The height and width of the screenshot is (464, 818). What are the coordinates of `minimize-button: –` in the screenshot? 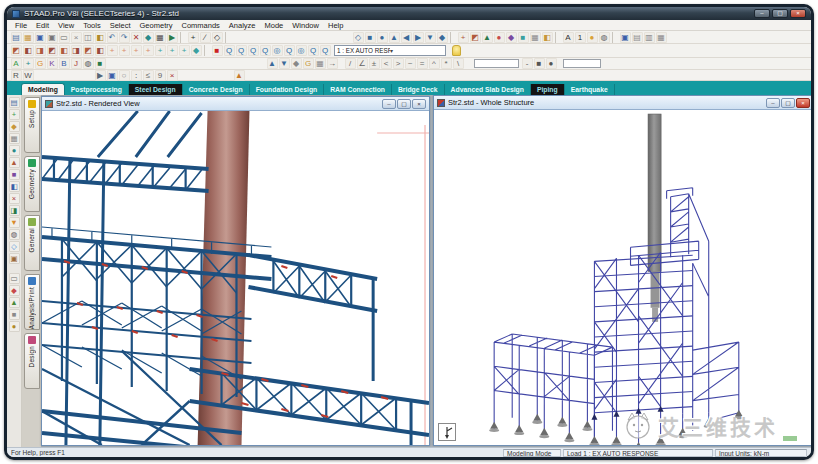 It's located at (762, 14).